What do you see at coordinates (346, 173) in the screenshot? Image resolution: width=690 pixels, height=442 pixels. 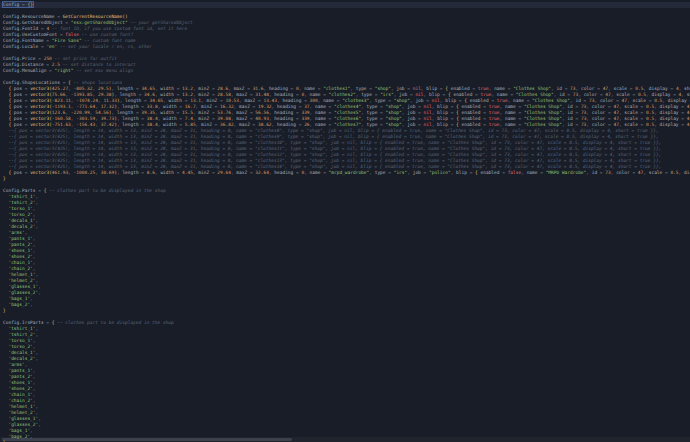 I see `code-line: { pos = vector3(461.93, -1000.25, 30.69)…` at bounding box center [346, 173].